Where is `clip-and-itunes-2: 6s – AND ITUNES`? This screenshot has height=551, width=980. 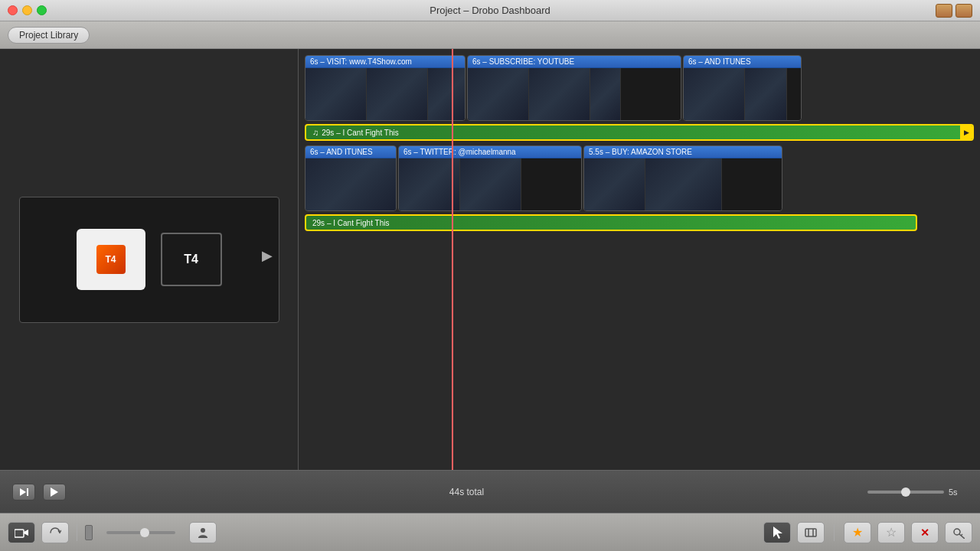
clip-and-itunes-2: 6s – AND ITUNES is located at coordinates (351, 178).